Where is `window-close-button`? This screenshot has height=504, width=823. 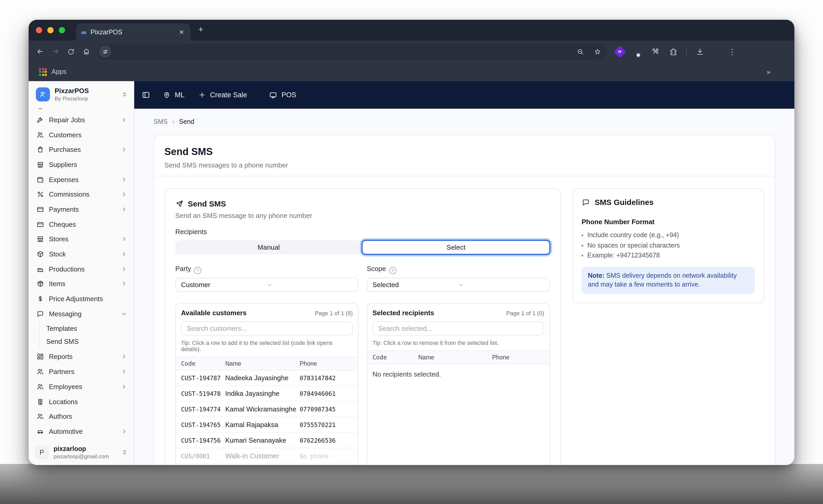 window-close-button is located at coordinates (39, 30).